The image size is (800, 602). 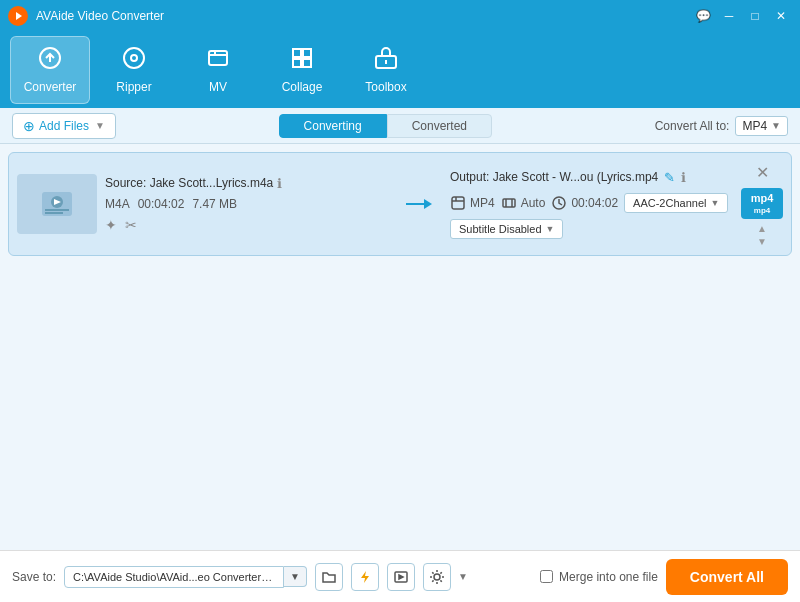 I want to click on toolbox-label: Toolbox, so click(x=386, y=87).